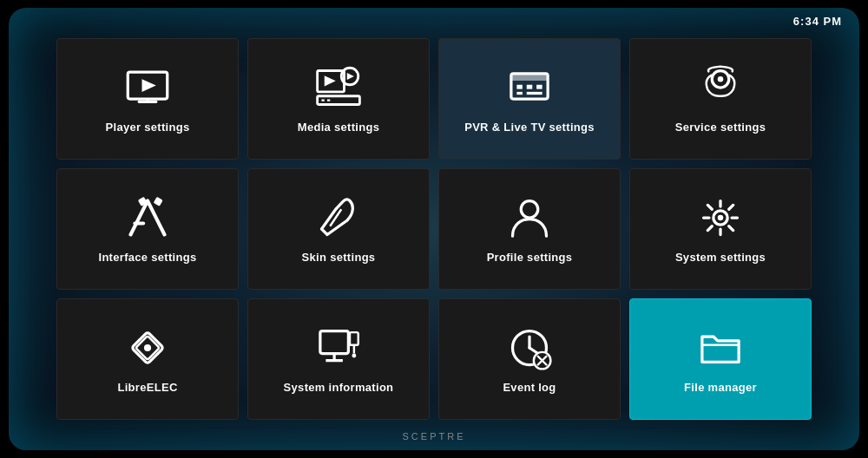 The height and width of the screenshot is (458, 868). What do you see at coordinates (339, 128) in the screenshot?
I see `tile-label-media-settings: Media settings` at bounding box center [339, 128].